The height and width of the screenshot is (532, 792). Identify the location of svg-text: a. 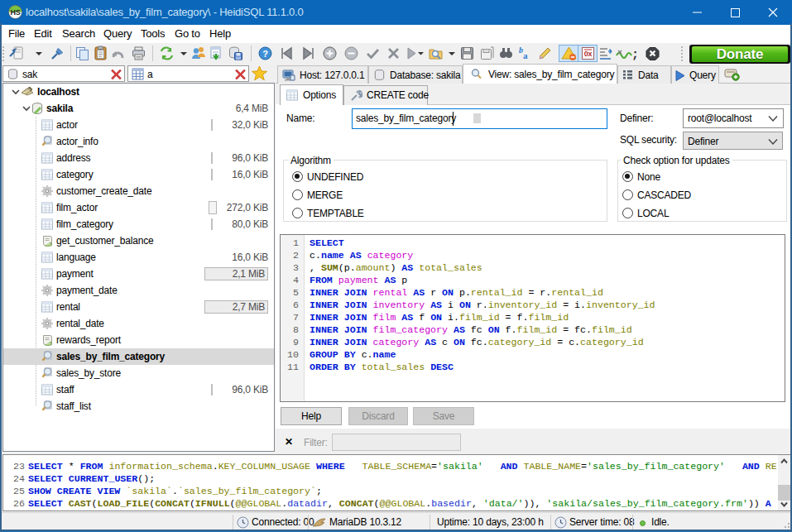
(526, 55).